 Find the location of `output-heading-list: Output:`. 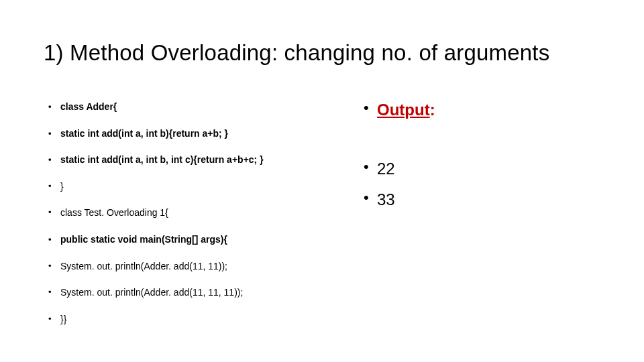

output-heading-list: Output: is located at coordinates (470, 110).